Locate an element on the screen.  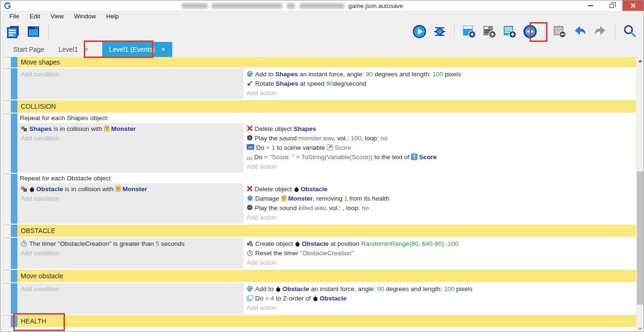
scrollbar-thumb is located at coordinates (640, 238).